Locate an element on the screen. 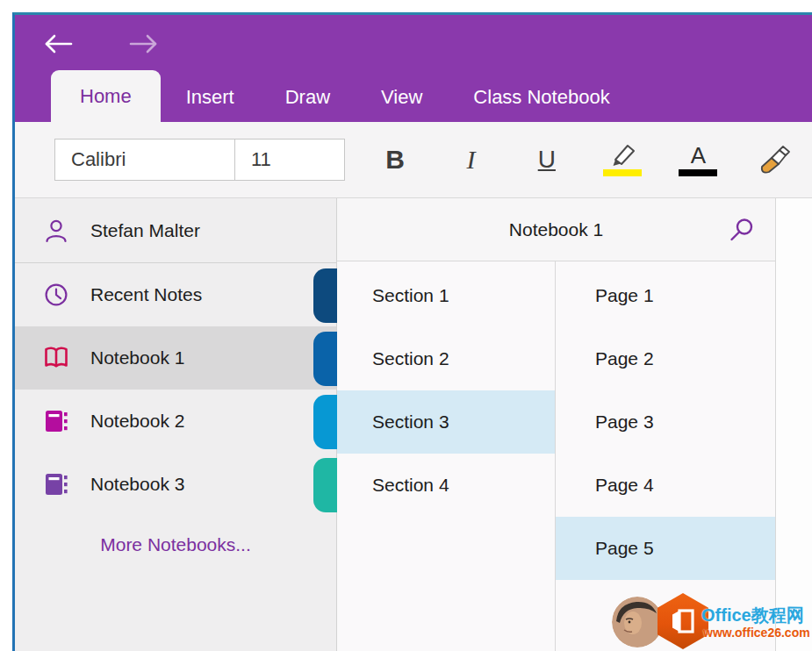 This screenshot has height=651, width=812. formatting-toolbar: Calibri 11 B I U A is located at coordinates (413, 160).